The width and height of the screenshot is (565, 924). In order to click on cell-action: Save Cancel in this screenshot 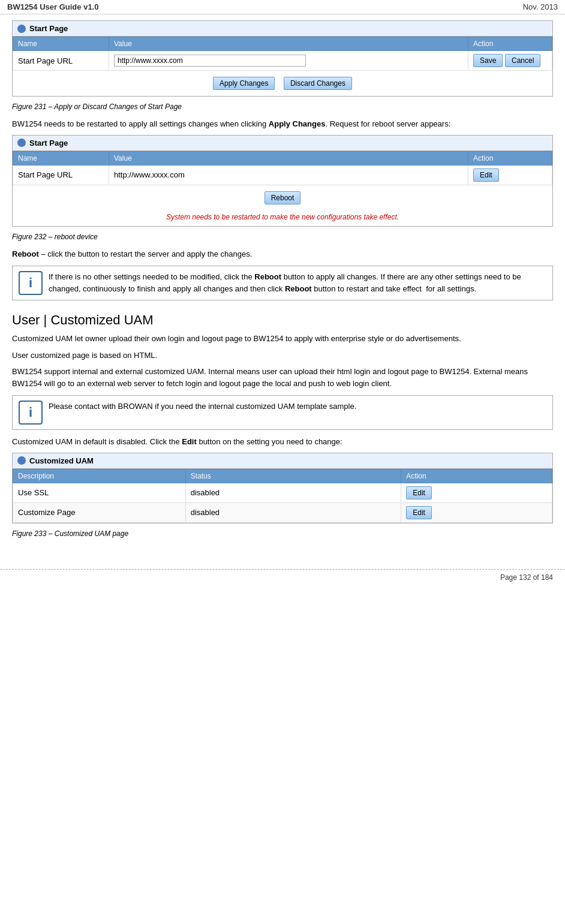, I will do `click(510, 61)`.